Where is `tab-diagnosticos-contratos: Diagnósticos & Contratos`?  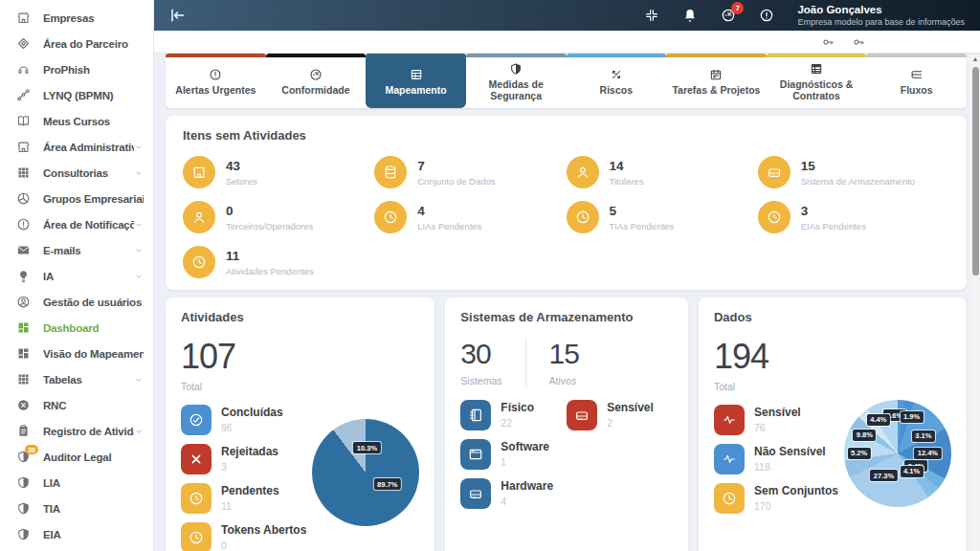 tab-diagnosticos-contratos: Diagnósticos & Contratos is located at coordinates (817, 80).